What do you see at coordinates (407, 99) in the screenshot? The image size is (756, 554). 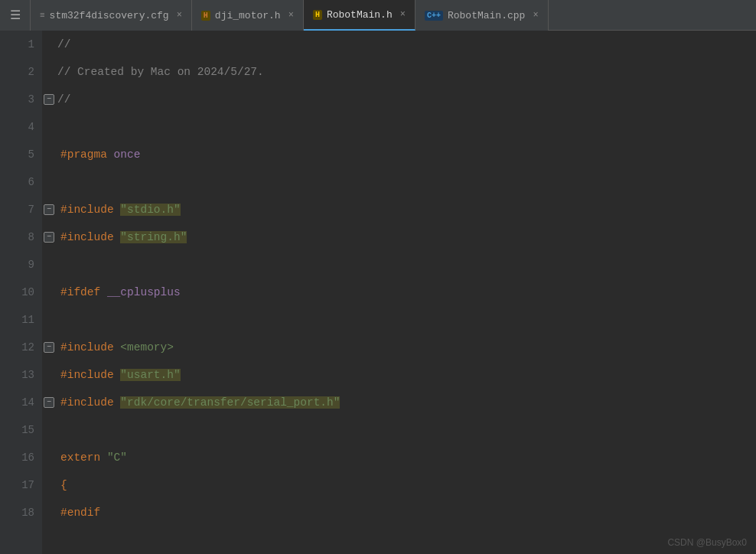 I see `code-line-3: −//` at bounding box center [407, 99].